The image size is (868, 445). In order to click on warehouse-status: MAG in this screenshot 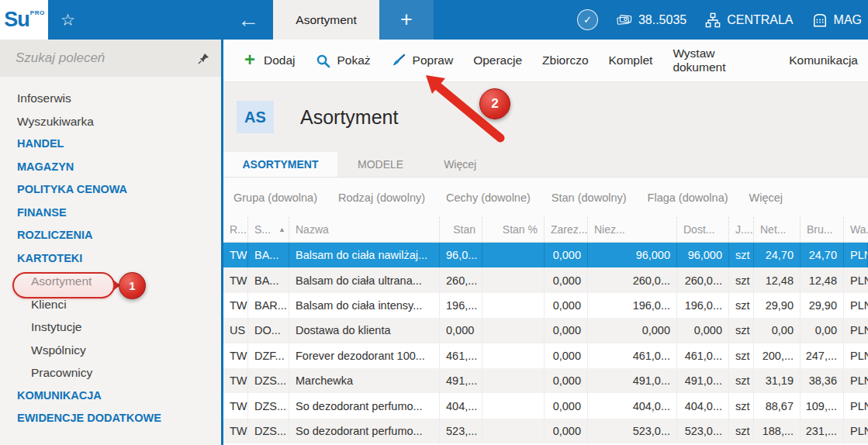, I will do `click(837, 20)`.